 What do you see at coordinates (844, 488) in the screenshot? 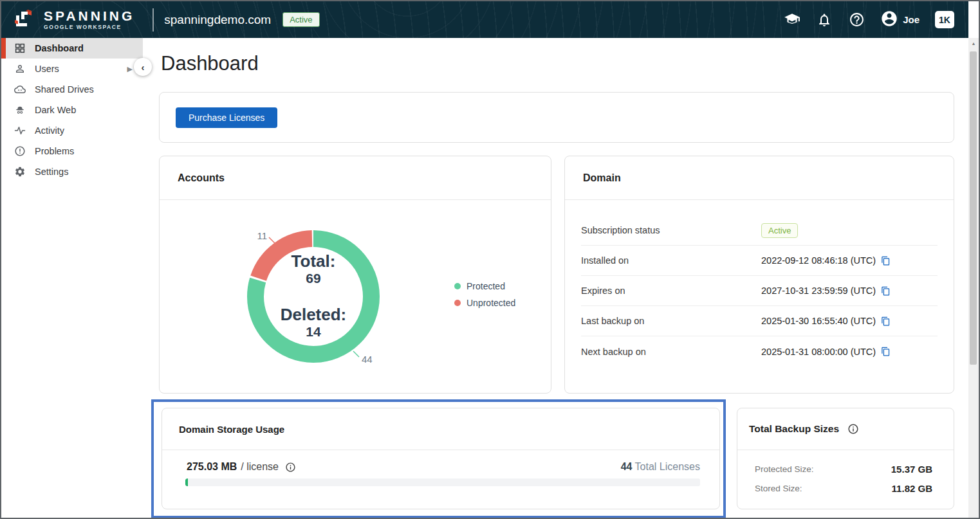
I see `table-row: Stored Size: 11.82 GB` at bounding box center [844, 488].